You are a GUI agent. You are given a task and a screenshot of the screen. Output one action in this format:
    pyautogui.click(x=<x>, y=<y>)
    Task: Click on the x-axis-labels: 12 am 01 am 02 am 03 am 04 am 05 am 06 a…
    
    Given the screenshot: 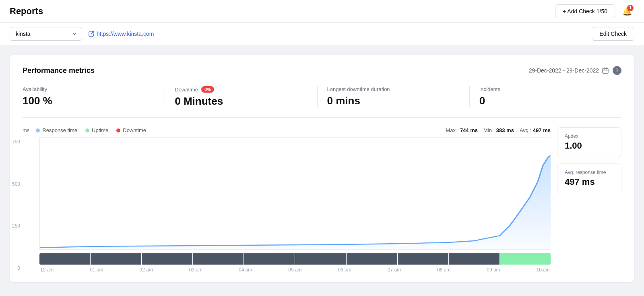 What is the action you would take?
    pyautogui.click(x=295, y=270)
    